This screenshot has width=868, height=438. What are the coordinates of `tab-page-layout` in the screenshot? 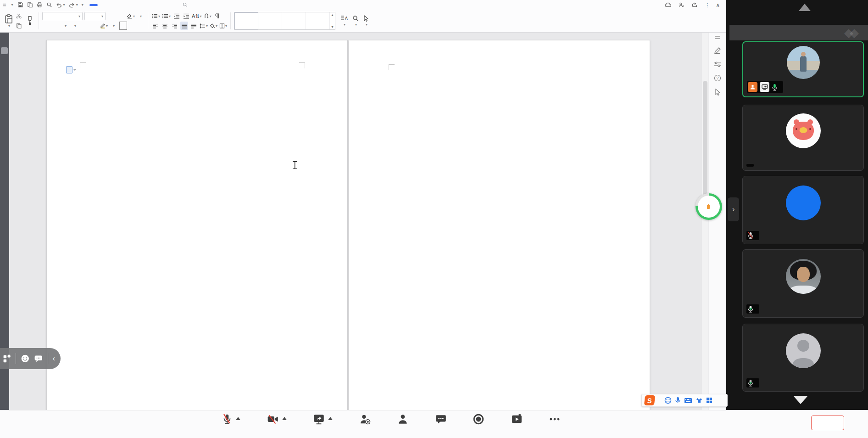 It's located at (113, 5).